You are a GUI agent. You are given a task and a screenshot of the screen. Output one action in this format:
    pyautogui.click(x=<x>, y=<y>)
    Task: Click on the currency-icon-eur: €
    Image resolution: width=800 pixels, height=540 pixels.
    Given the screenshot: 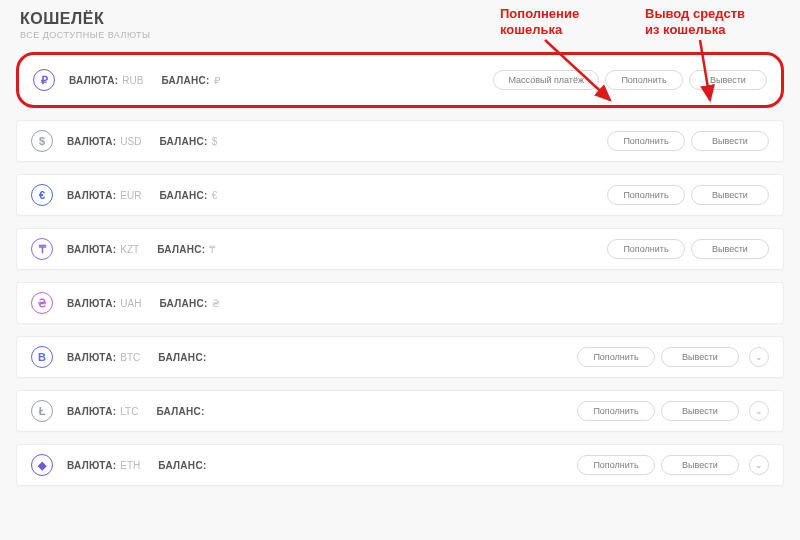 What is the action you would take?
    pyautogui.click(x=42, y=195)
    